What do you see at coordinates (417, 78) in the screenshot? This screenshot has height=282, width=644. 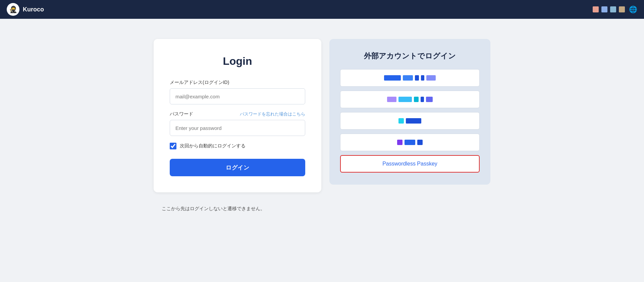 I see `oauth-icon-1c` at bounding box center [417, 78].